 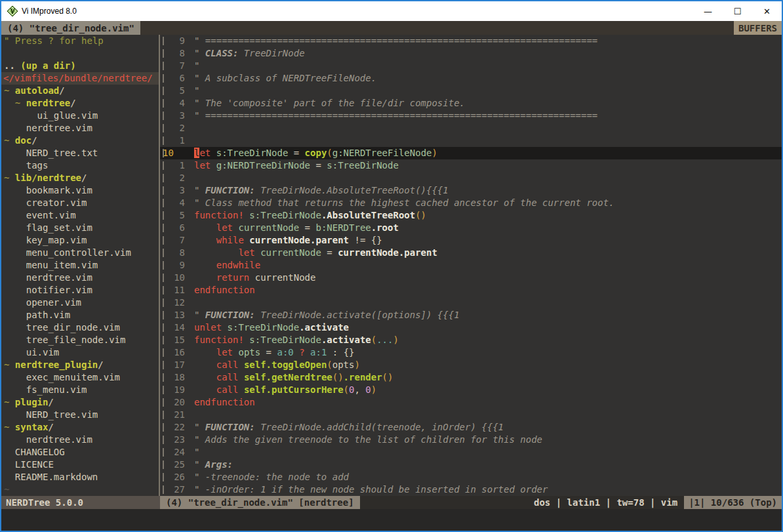 What do you see at coordinates (80, 365) in the screenshot?
I see `tree-item-dir: ~ nerdtree_plugin/` at bounding box center [80, 365].